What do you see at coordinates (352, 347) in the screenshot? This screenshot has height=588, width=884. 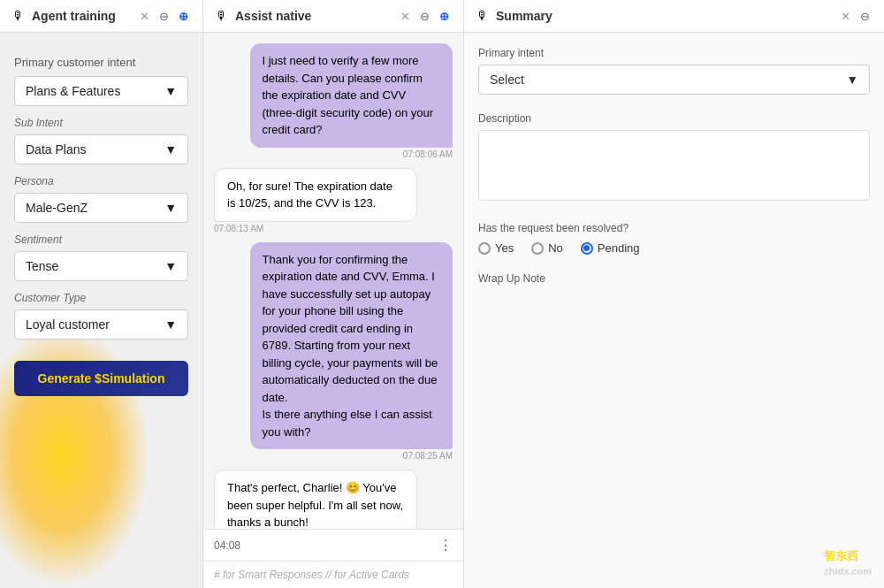 I see `message-3-bubble: Thank you for confirming the expiration …` at bounding box center [352, 347].